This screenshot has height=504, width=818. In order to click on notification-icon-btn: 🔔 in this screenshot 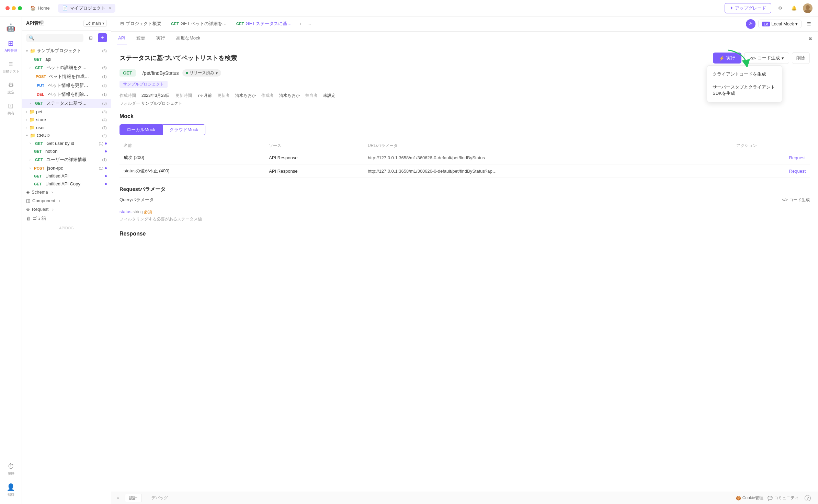, I will do `click(794, 8)`.